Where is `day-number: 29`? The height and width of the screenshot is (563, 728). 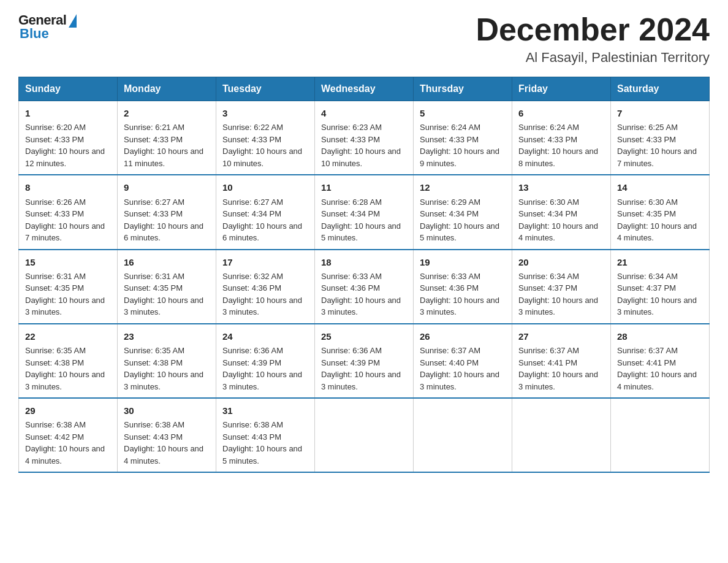 day-number: 29 is located at coordinates (68, 411).